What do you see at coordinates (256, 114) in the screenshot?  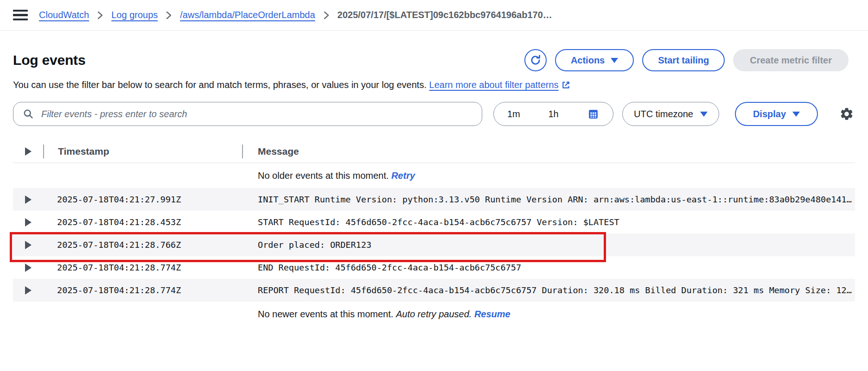 I see `filter-events-input` at bounding box center [256, 114].